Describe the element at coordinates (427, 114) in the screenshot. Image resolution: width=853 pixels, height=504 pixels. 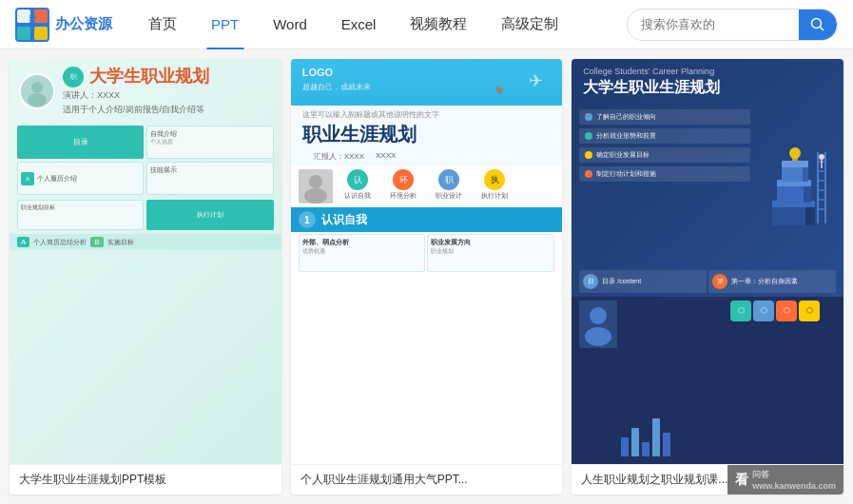
I see `card-2-subtitle-text: 这里可以输入副标题或其他说明性的文字` at that location.